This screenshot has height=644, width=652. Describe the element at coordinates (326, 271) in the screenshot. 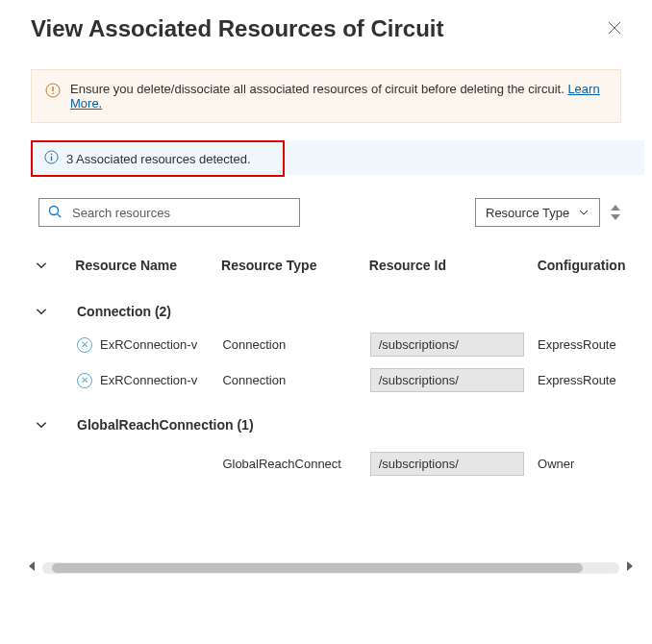

I see `column-headers: Resource Name Resource Type Resource Id …` at that location.